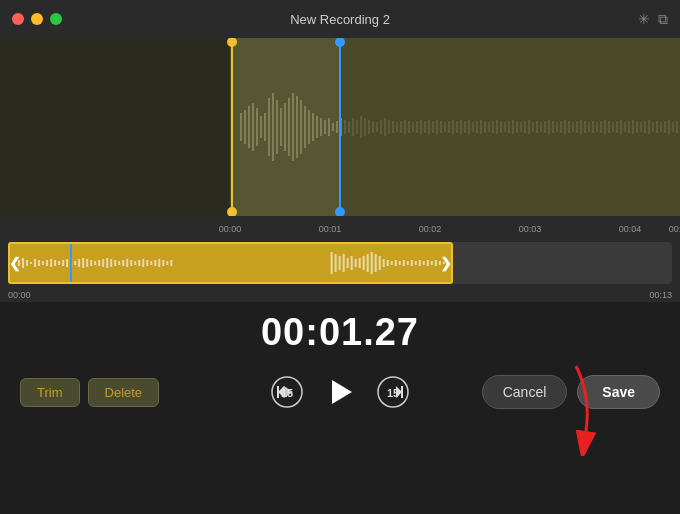  Describe the element at coordinates (525, 392) in the screenshot. I see `cancel-button: Cancel` at that location.